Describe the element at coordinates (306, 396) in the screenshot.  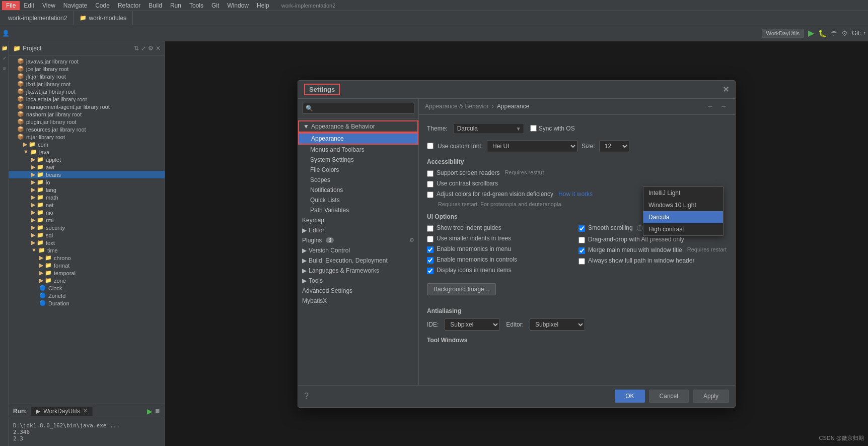
I see `help-icon: ?` at that location.